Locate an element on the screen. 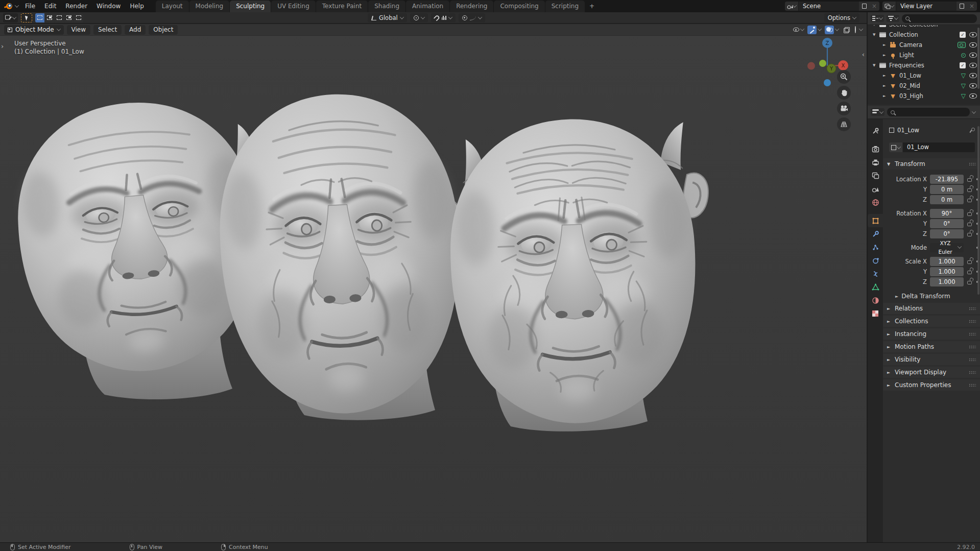 The height and width of the screenshot is (551, 980). new-scene-button is located at coordinates (864, 6).